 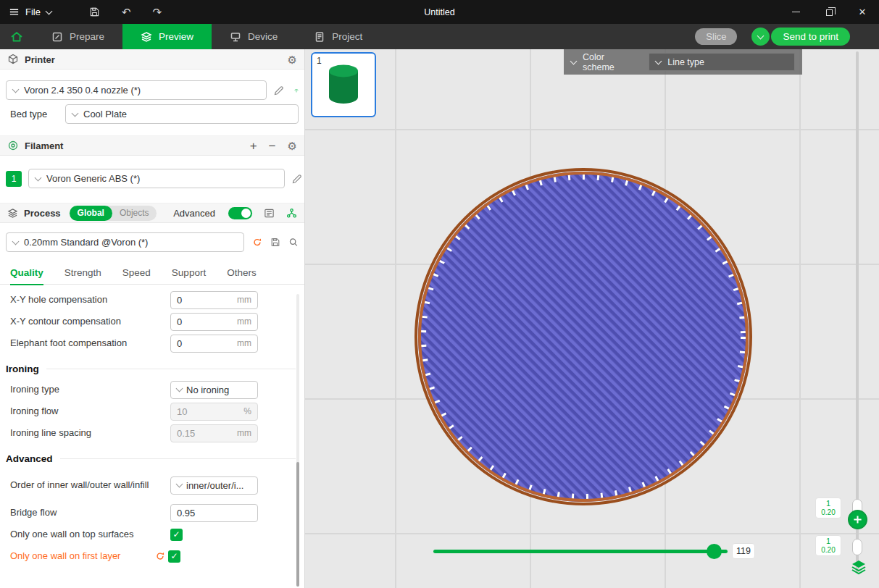 I want to click on tab-project: Project, so click(x=338, y=36).